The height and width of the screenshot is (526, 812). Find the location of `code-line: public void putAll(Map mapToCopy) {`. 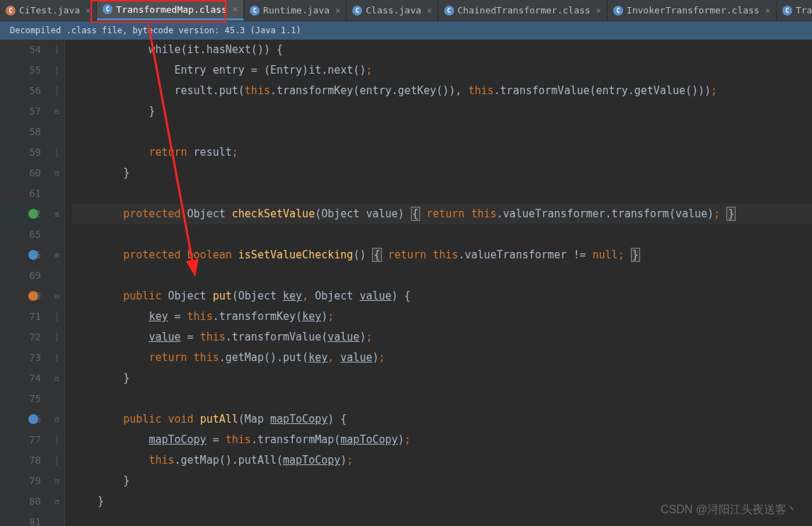

code-line: public void putAll(Map mapToCopy) { is located at coordinates (442, 419).